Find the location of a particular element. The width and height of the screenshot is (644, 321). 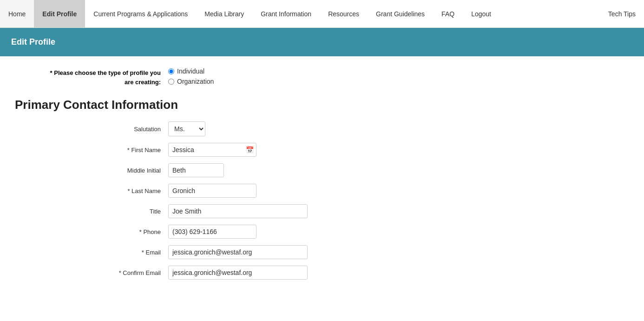

confirm-email-row: * Confirm Email is located at coordinates (322, 273).